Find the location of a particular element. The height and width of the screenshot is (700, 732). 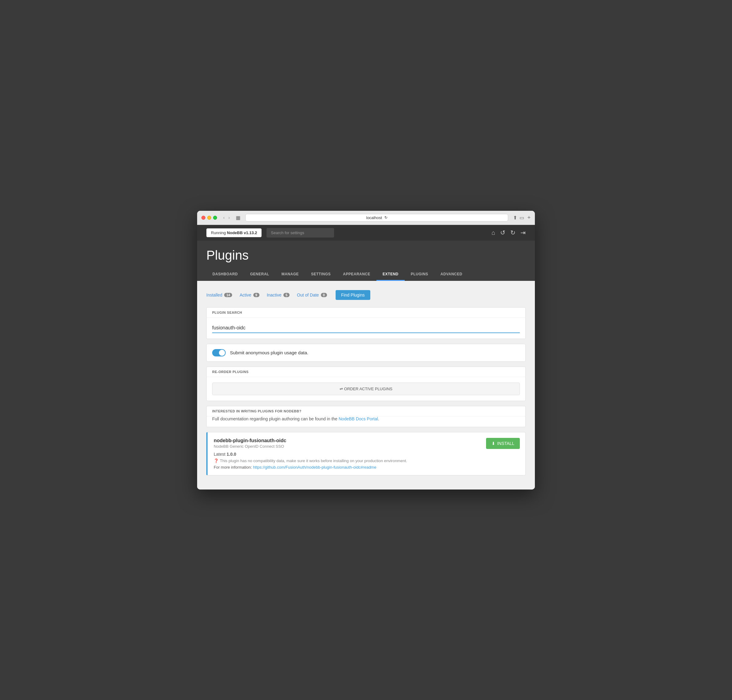

anonymous-usage-toggle is located at coordinates (219, 353).